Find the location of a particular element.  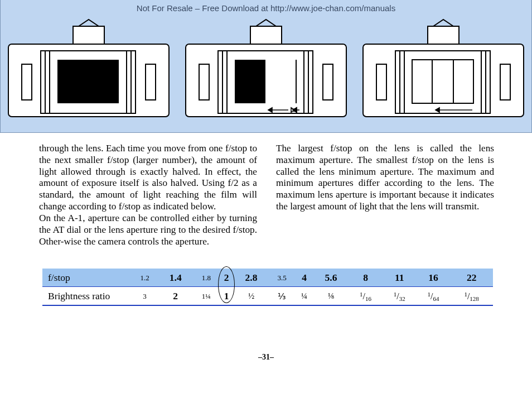

cell: 8 is located at coordinates (366, 278).